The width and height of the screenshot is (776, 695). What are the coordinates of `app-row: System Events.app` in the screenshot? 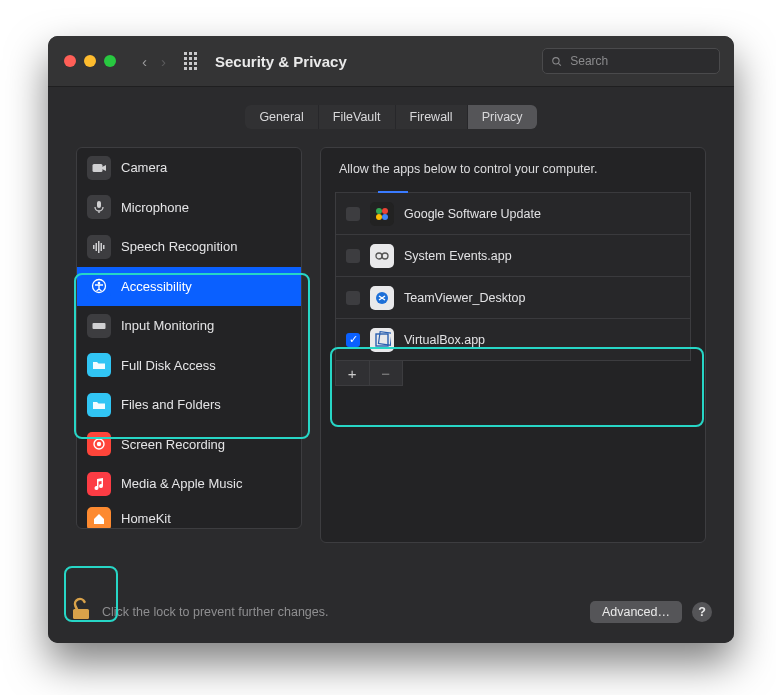 It's located at (513, 255).